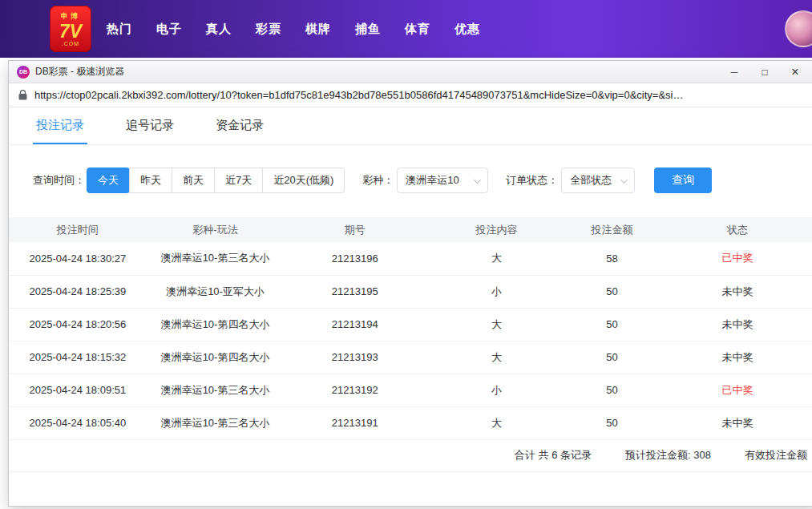 The image size is (812, 509). I want to click on tab-fund-records: 资金记录, so click(240, 126).